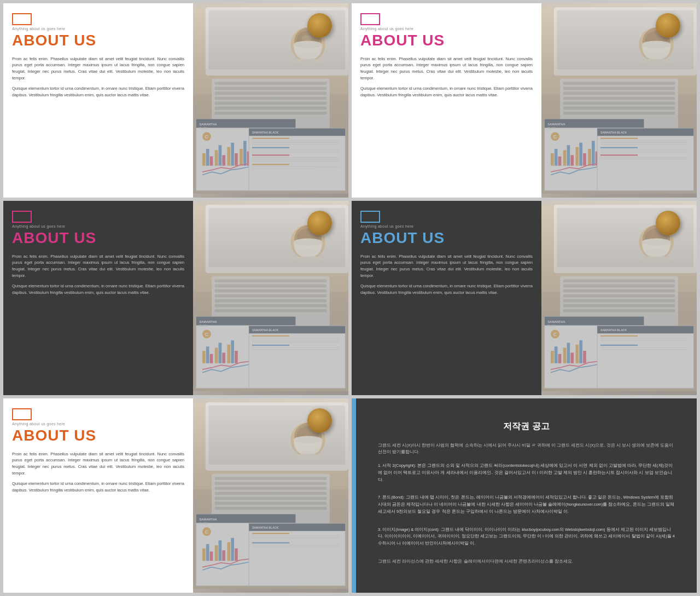  Describe the element at coordinates (619, 101) in the screenshot. I see `slide-2-image: SAMANTHA BLACK SAMANTHA BLACK` at that location.